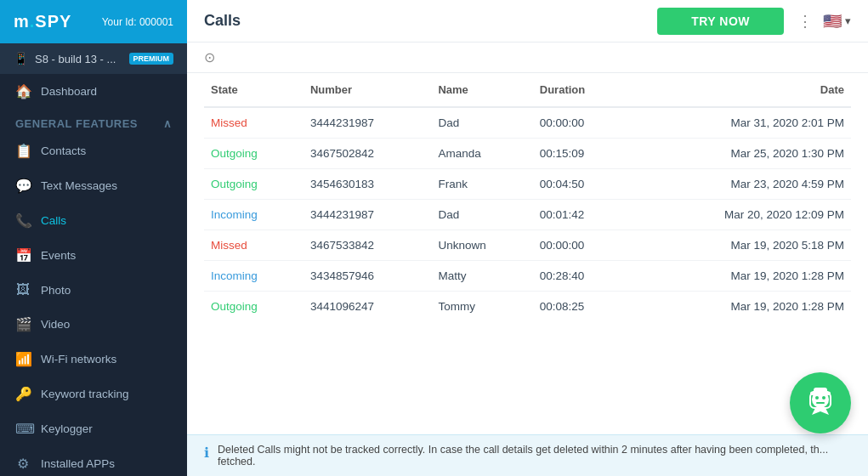 This screenshot has height=476, width=868. Describe the element at coordinates (23, 221) in the screenshot. I see `calls-icon: 📞` at that location.